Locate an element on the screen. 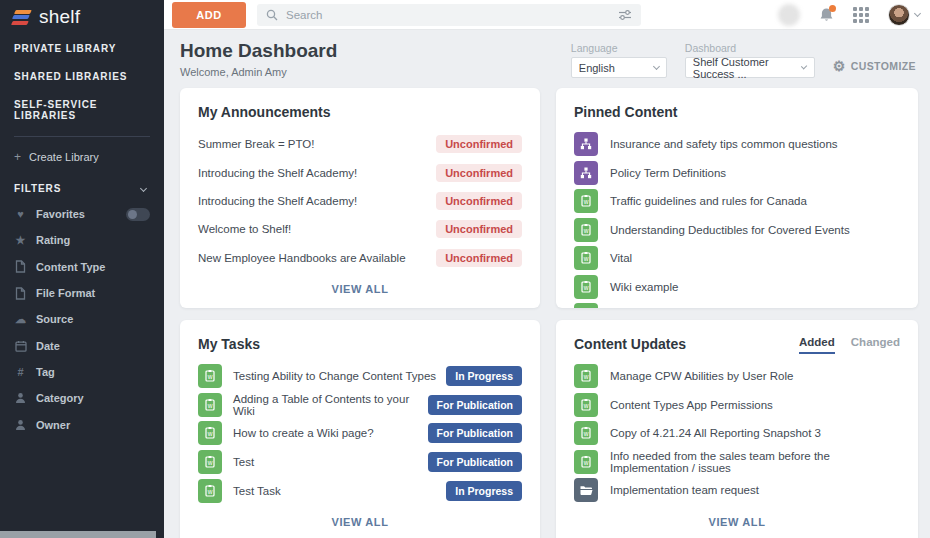 This screenshot has height=538, width=930. panel-title: Pinned Content is located at coordinates (737, 112).